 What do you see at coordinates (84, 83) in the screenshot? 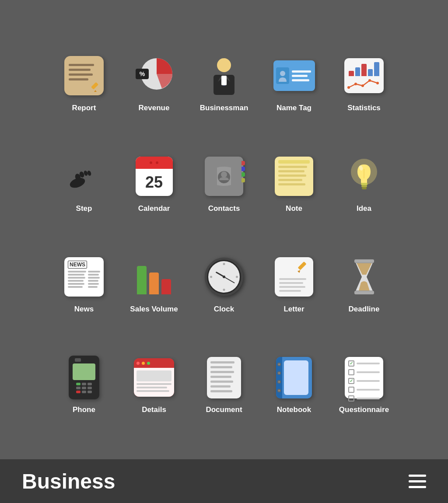
I see `icon-item-report: Report` at bounding box center [84, 83].